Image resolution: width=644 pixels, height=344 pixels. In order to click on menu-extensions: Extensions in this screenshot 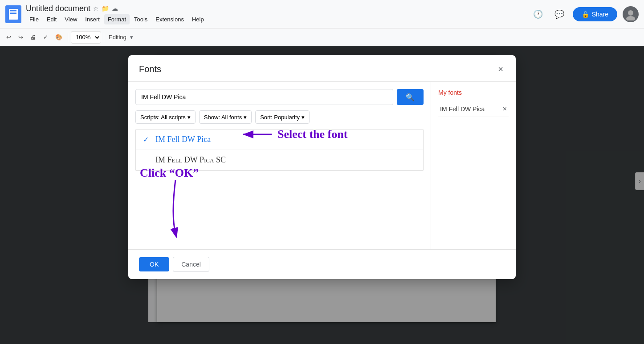, I will do `click(170, 20)`.